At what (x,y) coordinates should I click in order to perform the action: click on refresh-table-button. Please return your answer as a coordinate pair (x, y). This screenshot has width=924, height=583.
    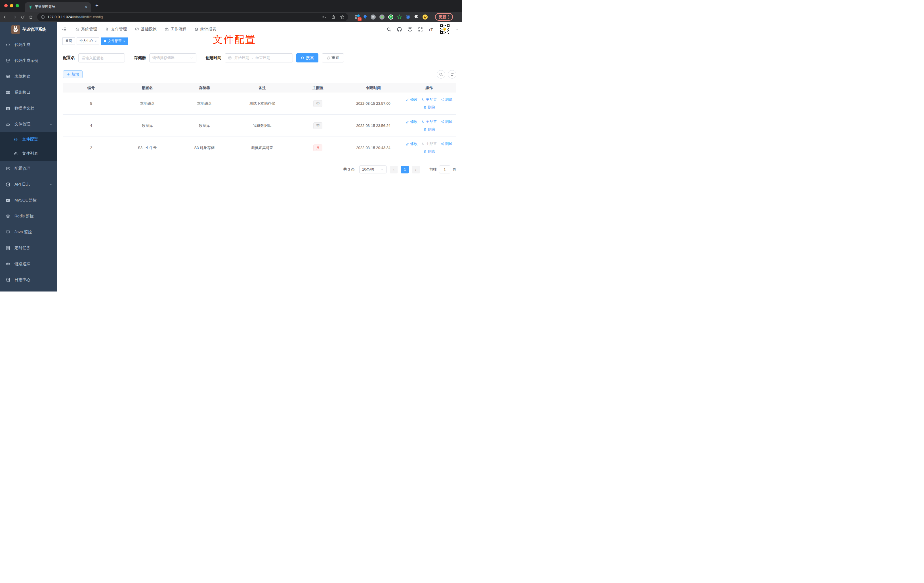
    Looking at the image, I should click on (452, 74).